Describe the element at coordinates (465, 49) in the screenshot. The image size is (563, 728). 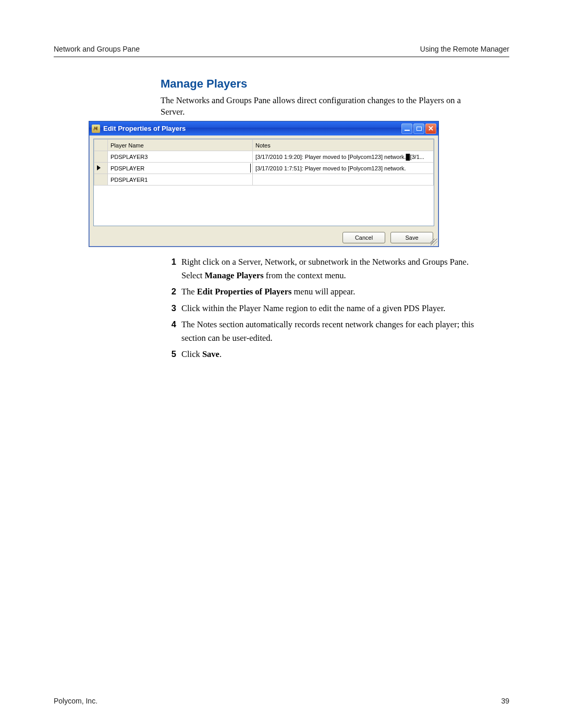
I see `header-right: Using the Remote Manager` at that location.